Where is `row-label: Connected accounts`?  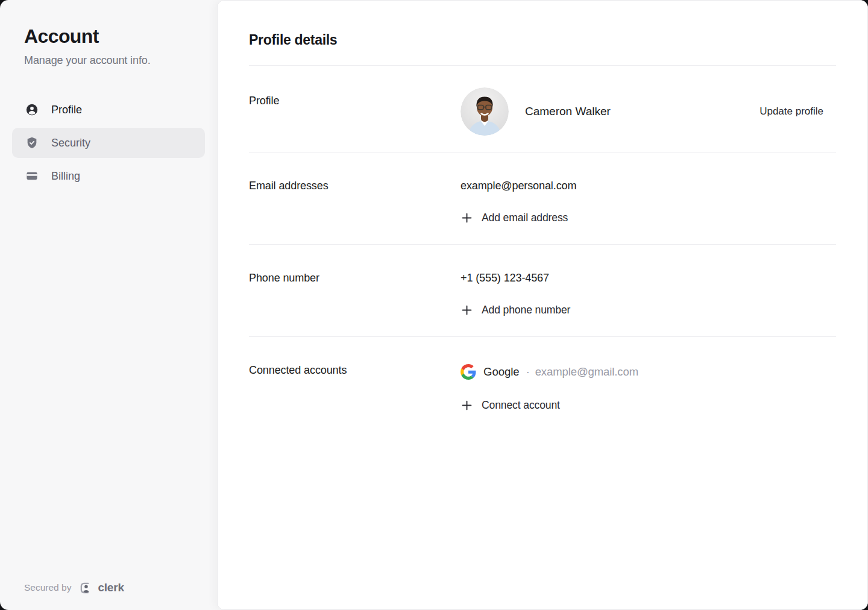
row-label: Connected accounts is located at coordinates (354, 388).